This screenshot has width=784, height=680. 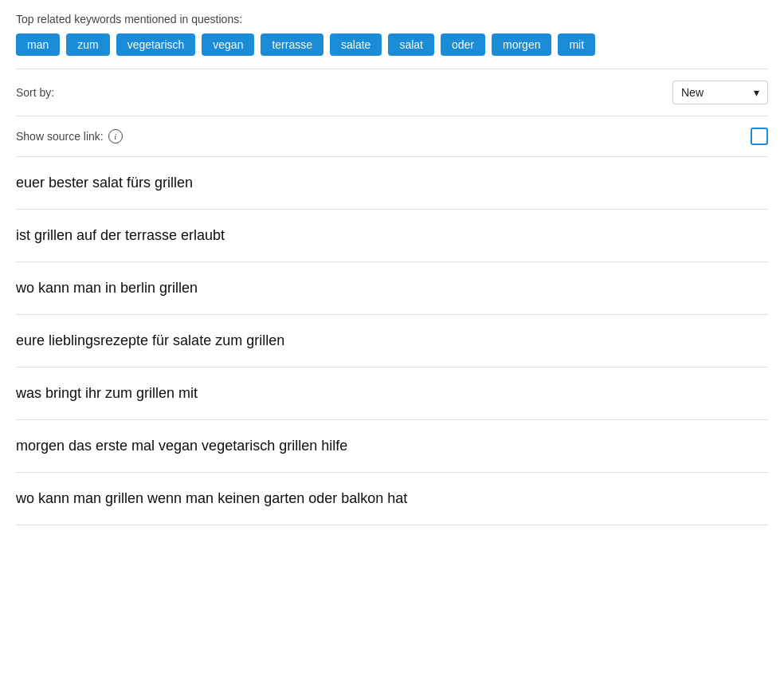 I want to click on keyword-tag: vegan, so click(x=228, y=45).